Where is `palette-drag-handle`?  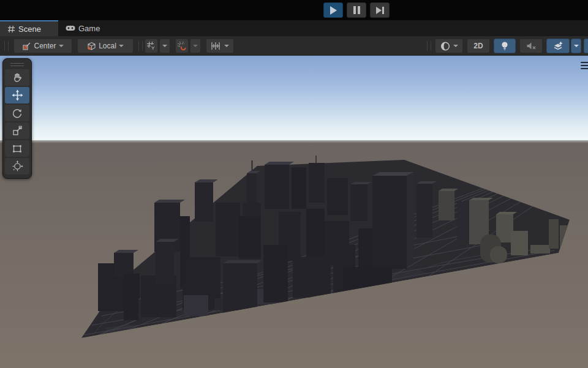
palette-drag-handle is located at coordinates (17, 65).